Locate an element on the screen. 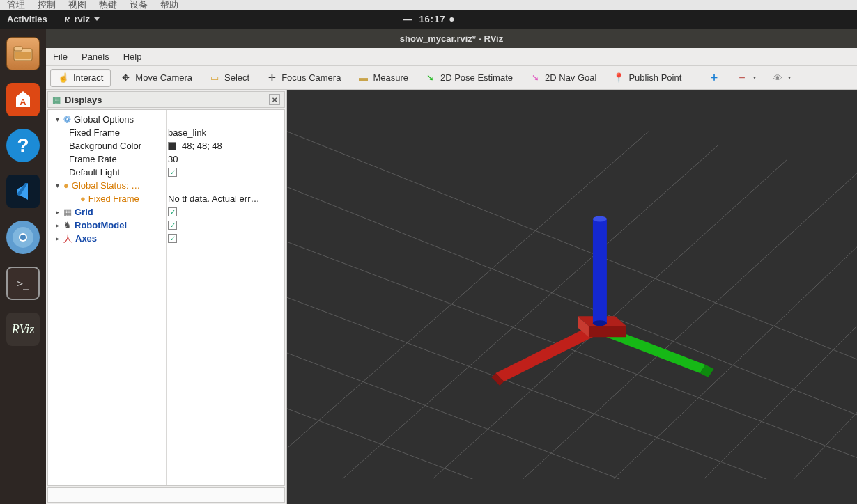 This screenshot has height=504, width=857. notification-dot-icon is located at coordinates (452, 19).